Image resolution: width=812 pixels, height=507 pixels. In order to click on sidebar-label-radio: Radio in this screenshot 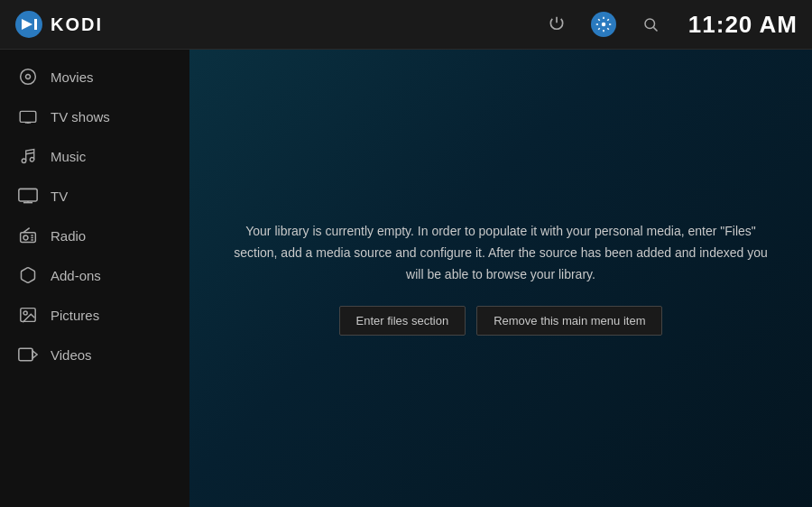, I will do `click(69, 236)`.